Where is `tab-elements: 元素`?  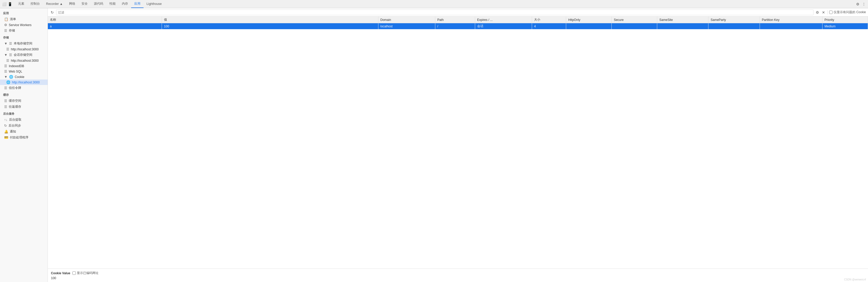 tab-elements: 元素 is located at coordinates (21, 4).